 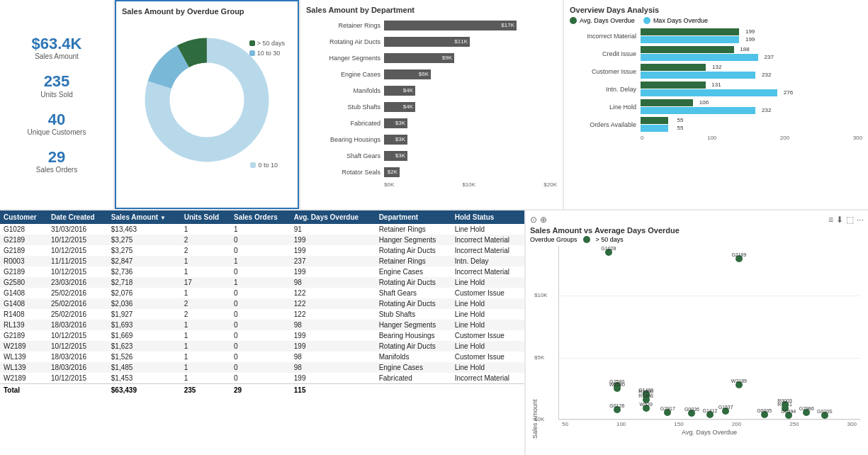 I want to click on footer-units-sold: 235, so click(x=205, y=391).